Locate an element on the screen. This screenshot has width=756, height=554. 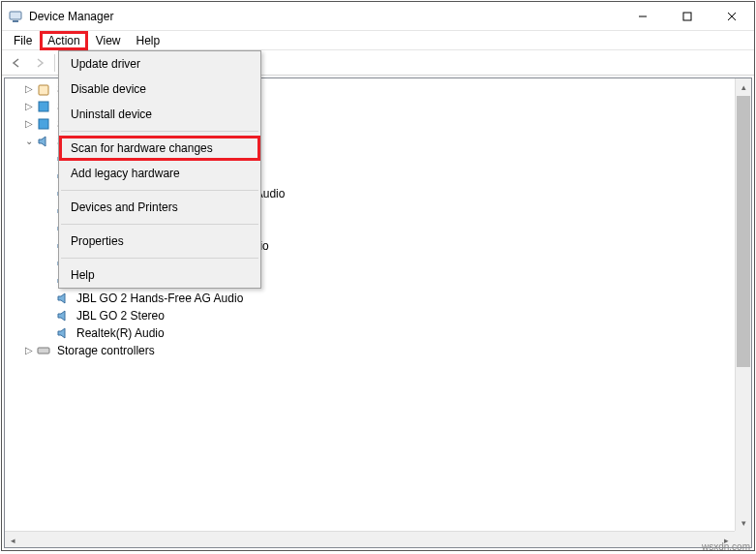
titlebar: Device Manager is located at coordinates (378, 16).